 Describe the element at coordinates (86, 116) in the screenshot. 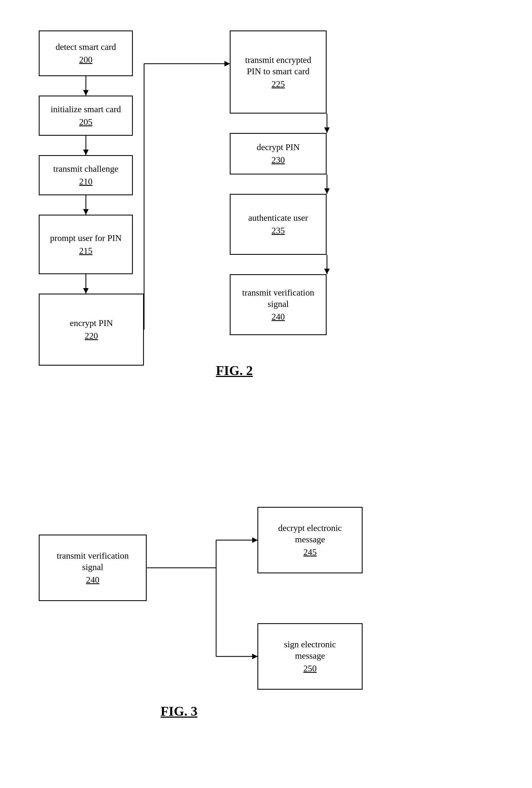

I see `box-205: initialize smart card 205` at that location.